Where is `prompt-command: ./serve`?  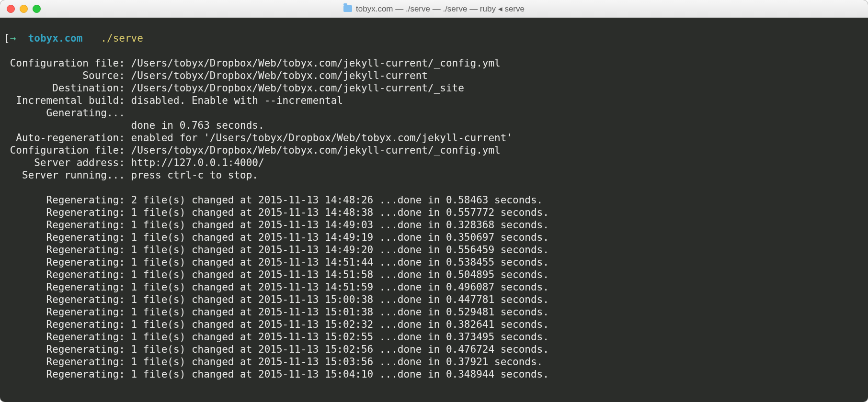 prompt-command: ./serve is located at coordinates (122, 38).